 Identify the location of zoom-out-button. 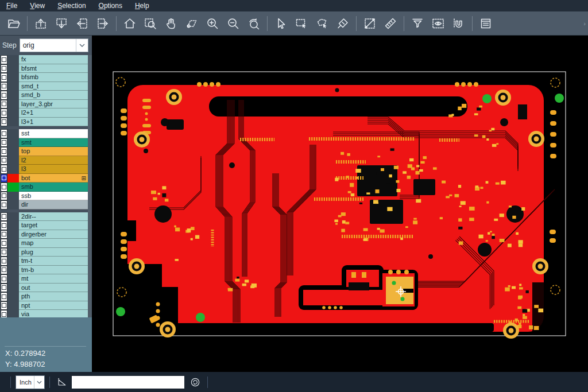
(233, 24).